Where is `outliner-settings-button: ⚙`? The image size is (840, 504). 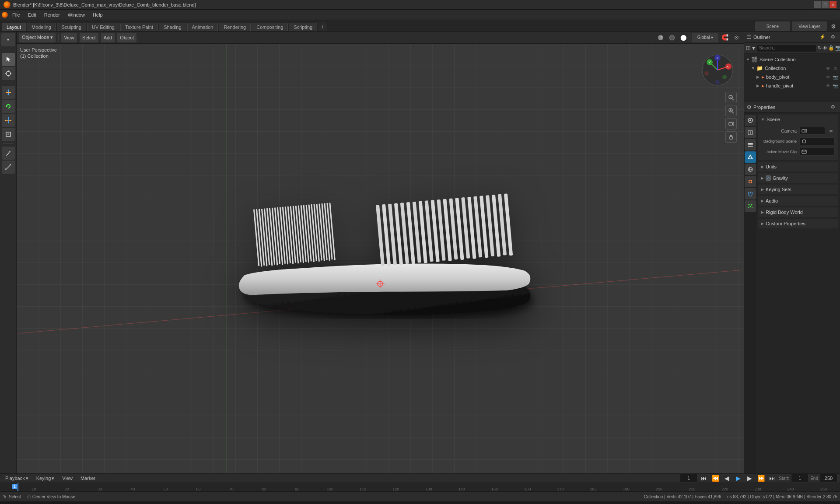
outliner-settings-button: ⚙ is located at coordinates (833, 37).